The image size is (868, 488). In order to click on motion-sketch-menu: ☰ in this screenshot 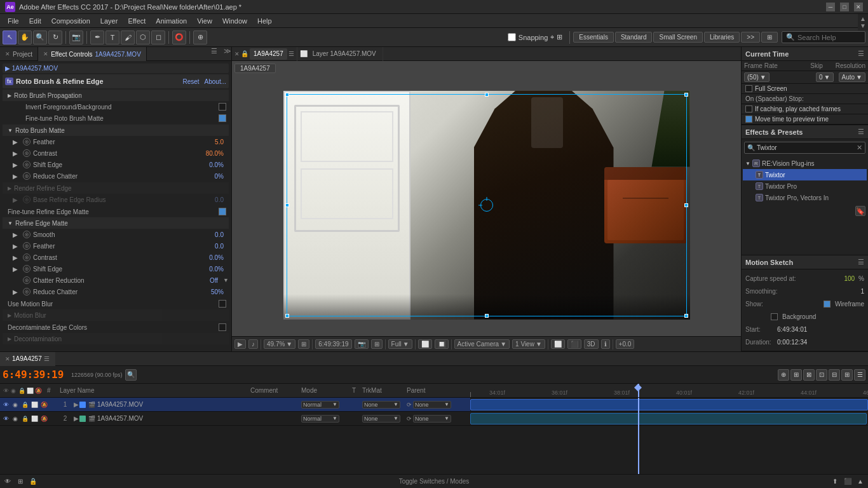, I will do `click(861, 262)`.